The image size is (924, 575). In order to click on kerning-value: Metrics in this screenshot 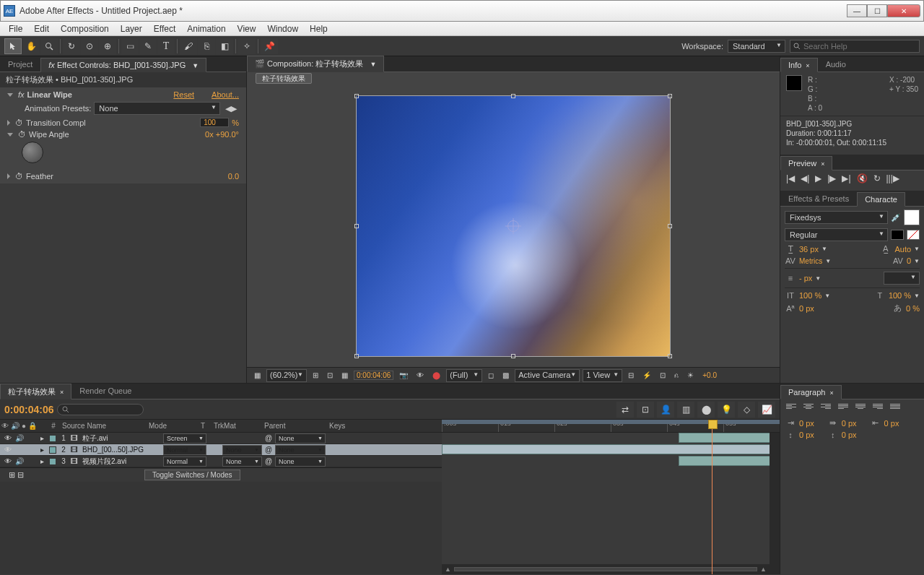, I will do `click(811, 261)`.